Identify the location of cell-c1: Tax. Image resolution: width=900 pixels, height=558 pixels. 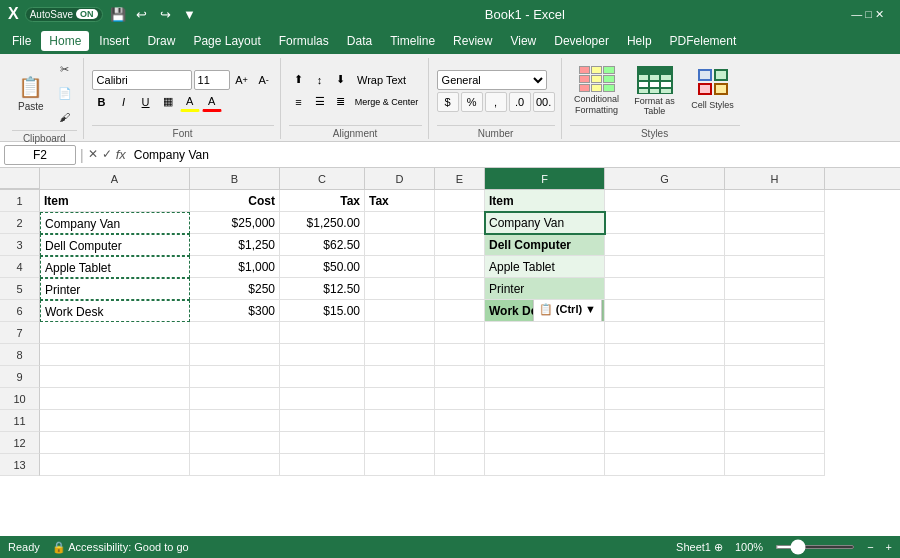
(322, 201).